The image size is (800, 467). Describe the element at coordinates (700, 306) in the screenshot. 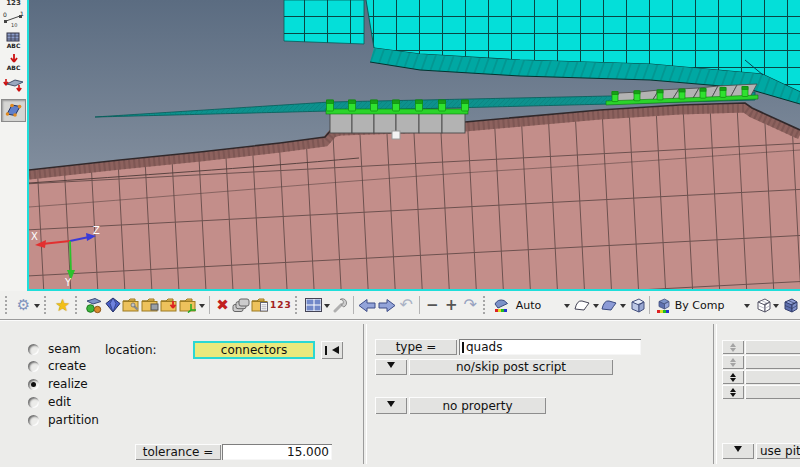

I see `color-mode-value: By Comp` at that location.